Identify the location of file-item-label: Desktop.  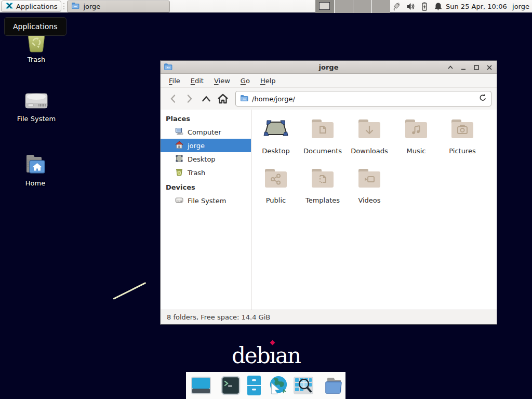
(276, 151).